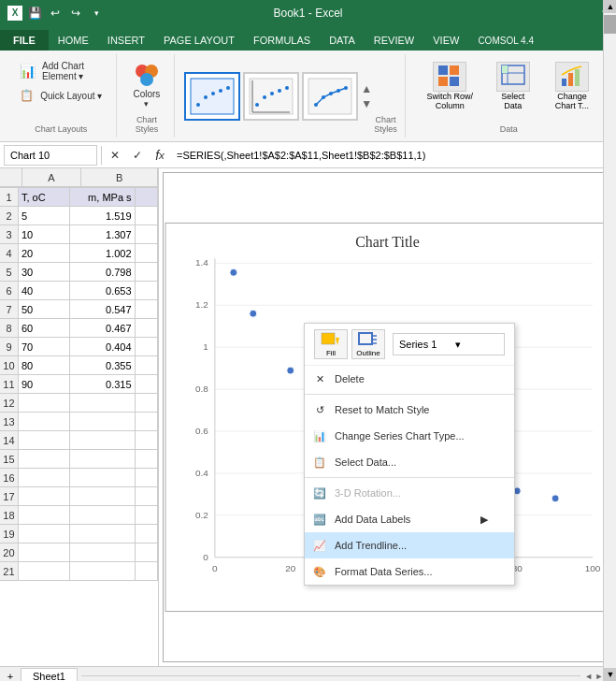 Image resolution: width=616 pixels, height=681 pixels. I want to click on tab-formulas: FORMULAS, so click(282, 40).